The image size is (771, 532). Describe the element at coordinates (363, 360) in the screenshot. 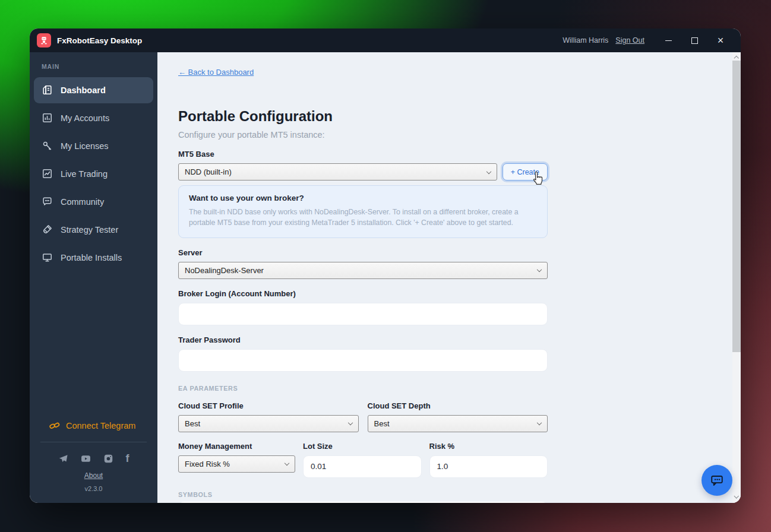

I see `trader-password-input` at that location.